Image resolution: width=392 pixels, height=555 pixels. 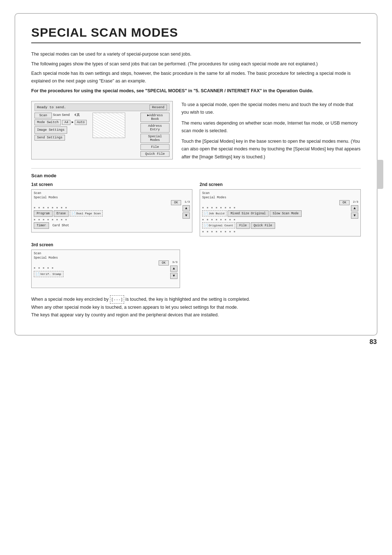 What do you see at coordinates (102, 131) in the screenshot?
I see `scanner-mockup-area: Ready to send. Resend Scan Scan Send €真` at bounding box center [102, 131].